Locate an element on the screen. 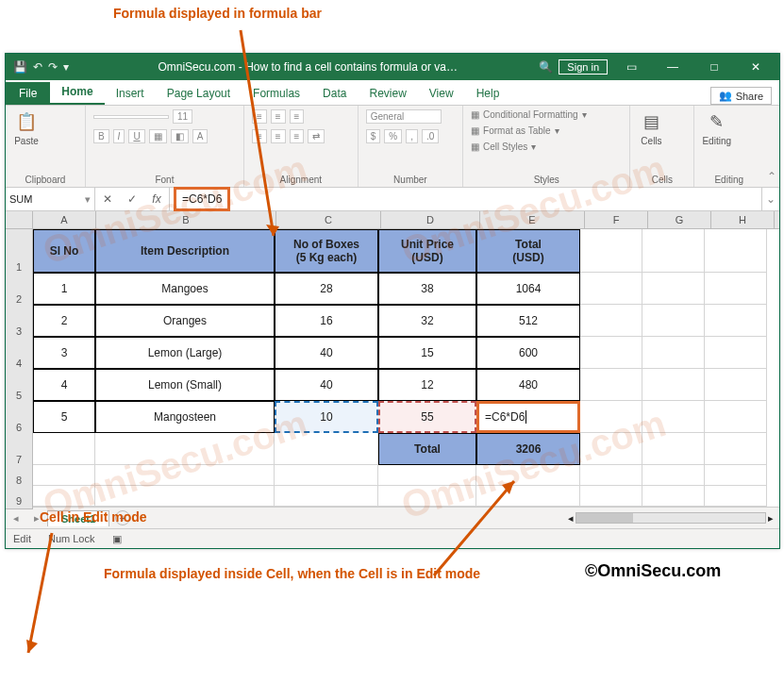 The image size is (784, 683). cell-D9 is located at coordinates (427, 496).